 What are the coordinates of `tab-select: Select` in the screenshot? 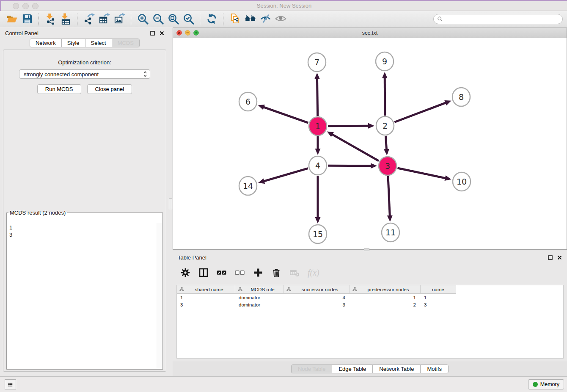 It's located at (99, 43).